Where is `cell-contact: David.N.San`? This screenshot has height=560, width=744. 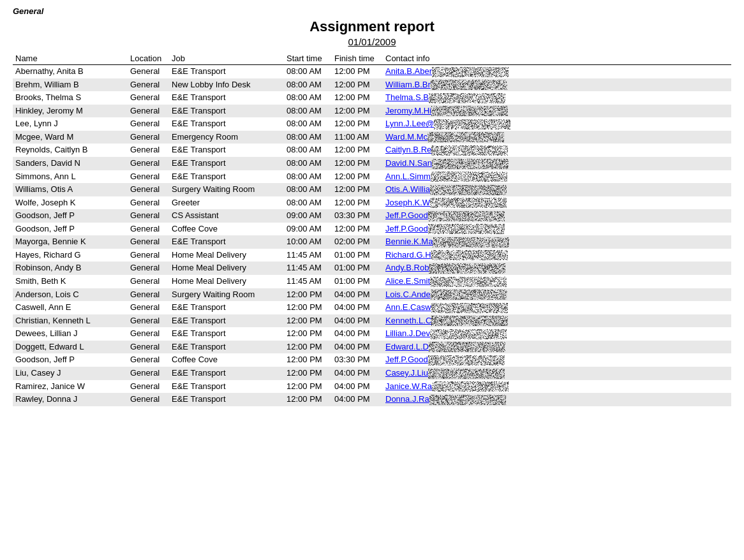
cell-contact: David.N.San is located at coordinates (557, 163).